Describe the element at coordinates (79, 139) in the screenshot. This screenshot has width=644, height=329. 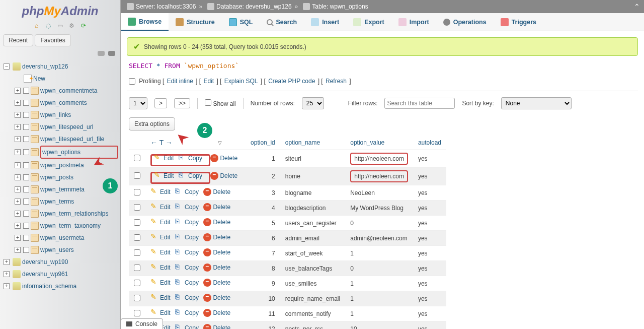
I see `table-node: wpwn_litespeed_url_file` at that location.